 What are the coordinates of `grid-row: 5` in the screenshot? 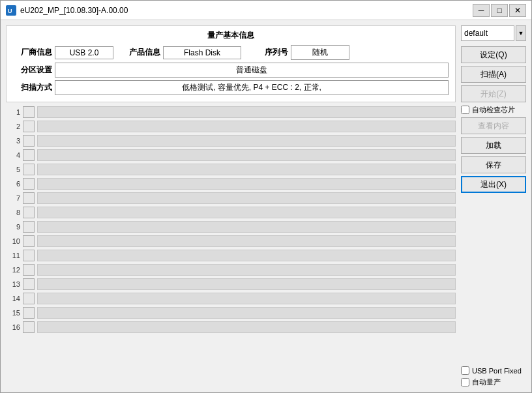 It's located at (231, 169).